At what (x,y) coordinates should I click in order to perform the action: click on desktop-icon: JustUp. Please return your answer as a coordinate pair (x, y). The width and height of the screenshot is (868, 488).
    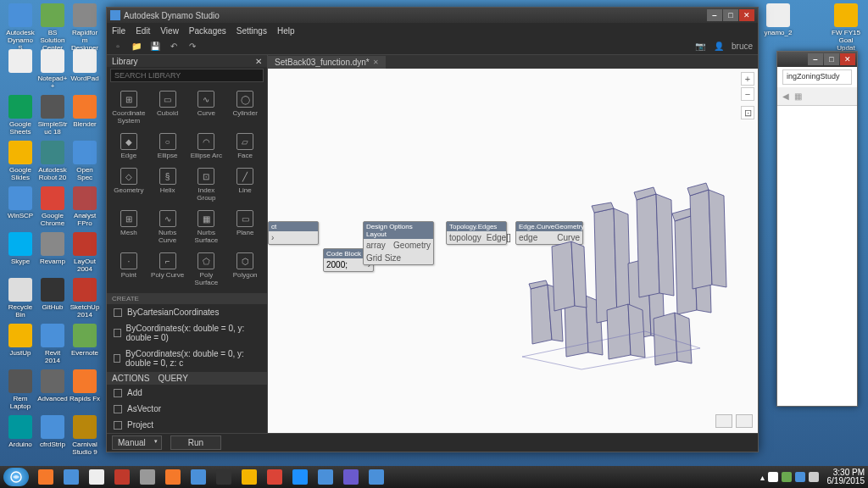
    Looking at the image, I should click on (20, 341).